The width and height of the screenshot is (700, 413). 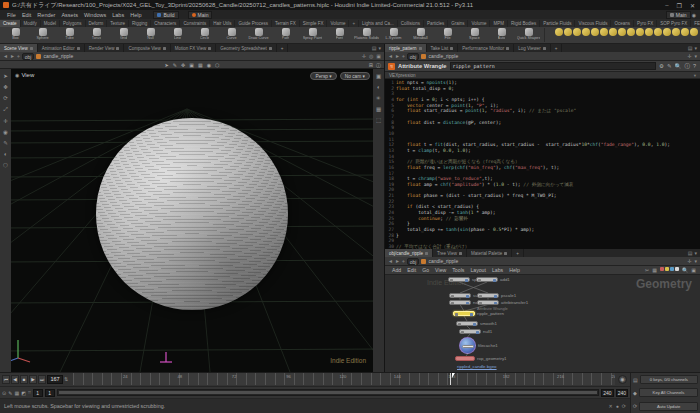 What do you see at coordinates (692, 6) in the screenshot?
I see `close-button: ✕` at bounding box center [692, 6].